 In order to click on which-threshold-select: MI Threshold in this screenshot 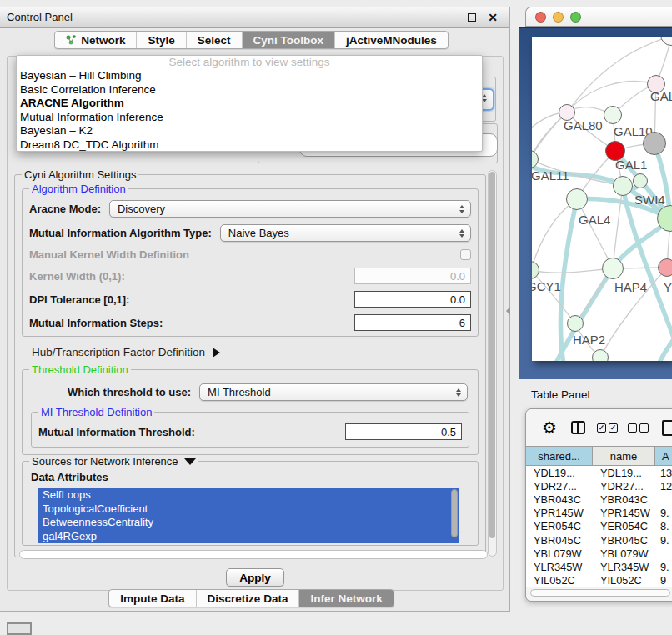, I will do `click(333, 392)`.